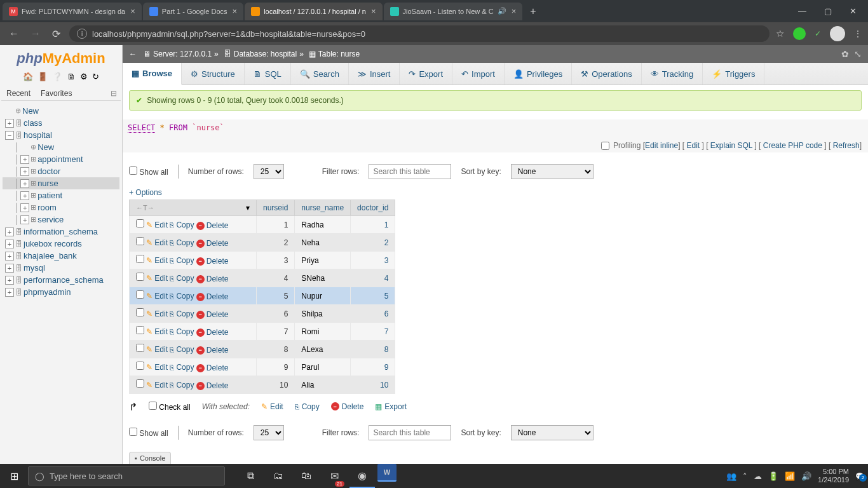 The height and width of the screenshot is (488, 868). What do you see at coordinates (262, 385) in the screenshot?
I see `table-row: ✎Edit ⎘Copy −Delete 10 Alia 10` at bounding box center [262, 385].